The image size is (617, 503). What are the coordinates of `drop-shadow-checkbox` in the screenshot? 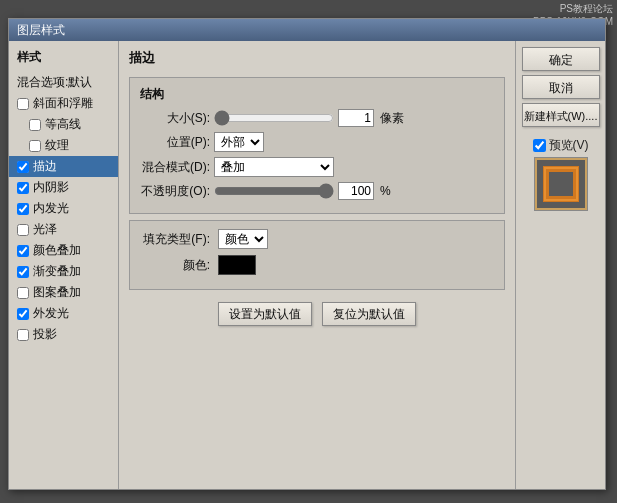 It's located at (23, 335).